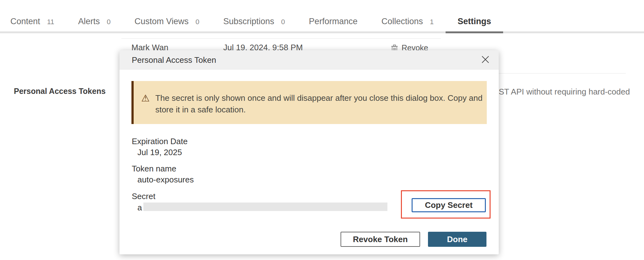  Describe the element at coordinates (249, 21) in the screenshot. I see `tab-label: Subscriptions` at that location.